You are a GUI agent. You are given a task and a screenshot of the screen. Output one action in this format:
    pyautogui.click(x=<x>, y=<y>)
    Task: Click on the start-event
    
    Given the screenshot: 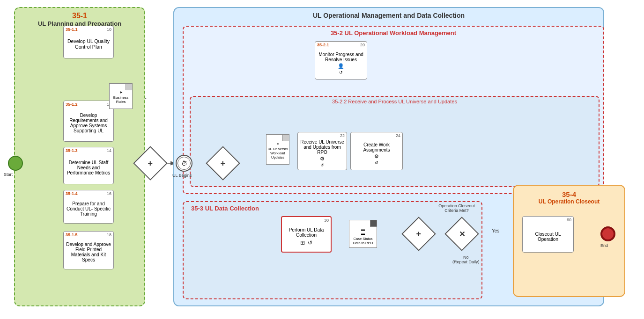 What is the action you would take?
    pyautogui.click(x=15, y=163)
    